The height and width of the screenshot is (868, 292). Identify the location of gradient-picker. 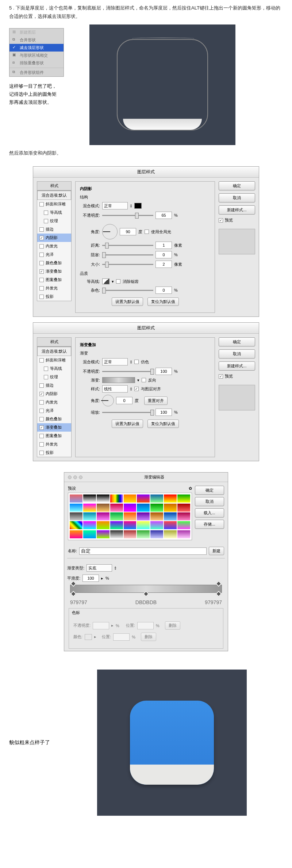
(119, 380).